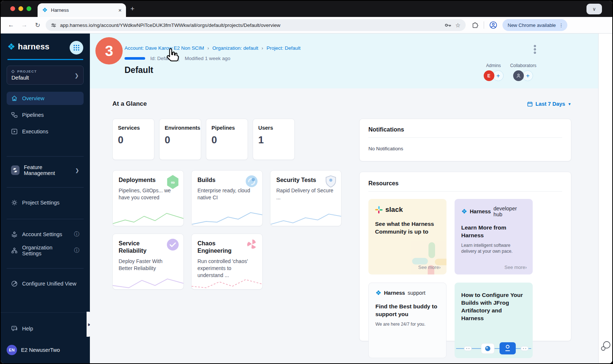 Image resolution: width=613 pixels, height=364 pixels. Describe the element at coordinates (21, 9) in the screenshot. I see `minimize-window-button` at that location.